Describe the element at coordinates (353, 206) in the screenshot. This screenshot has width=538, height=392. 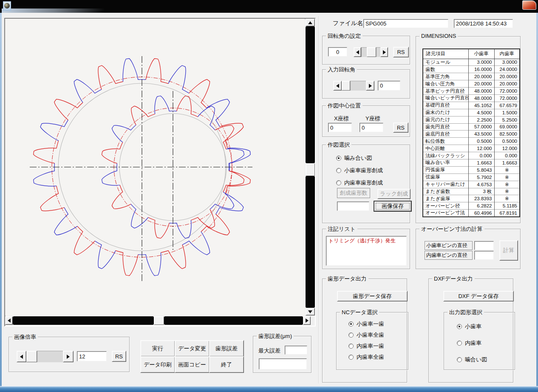
I see `teeth-count-input` at that location.